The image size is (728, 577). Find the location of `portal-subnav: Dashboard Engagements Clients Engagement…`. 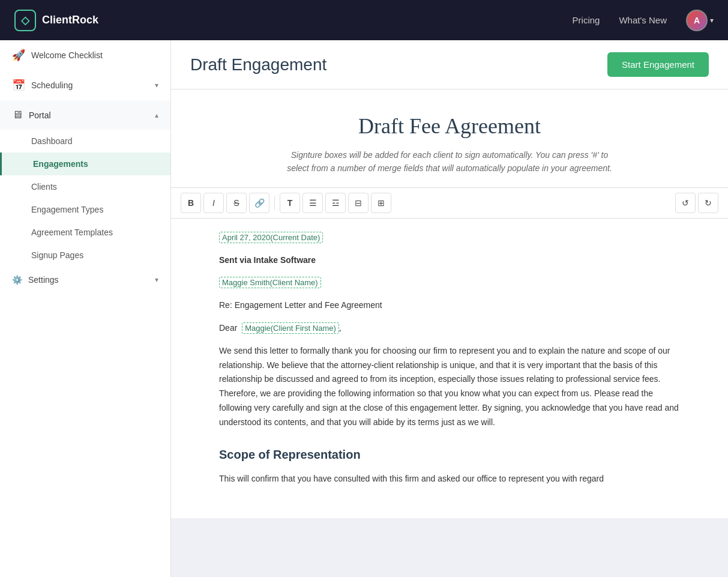

portal-subnav: Dashboard Engagements Clients Engagement… is located at coordinates (85, 198).